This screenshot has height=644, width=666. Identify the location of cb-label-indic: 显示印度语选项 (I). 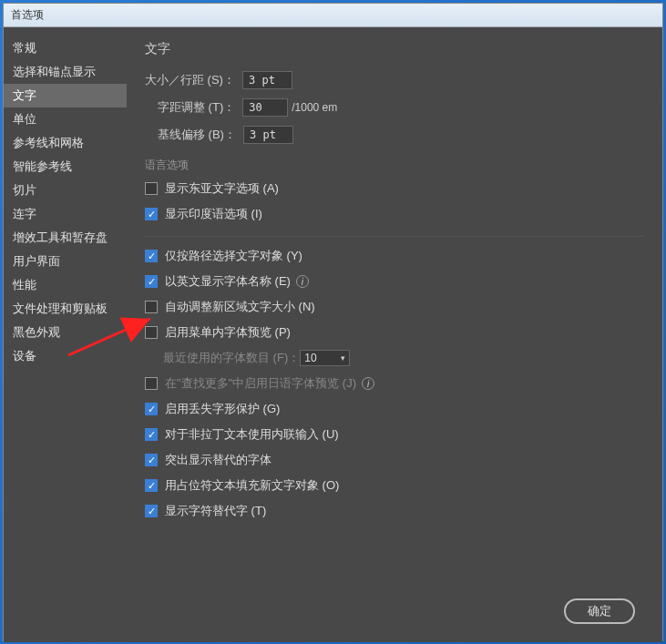
(213, 214).